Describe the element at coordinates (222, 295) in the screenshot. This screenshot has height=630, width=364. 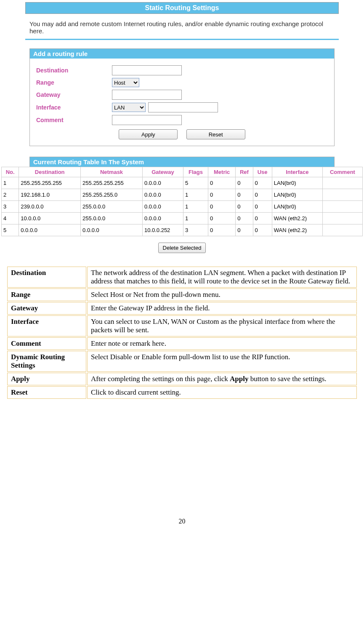
I see `description-definition: Select Host or Net from the pull-down me…` at that location.